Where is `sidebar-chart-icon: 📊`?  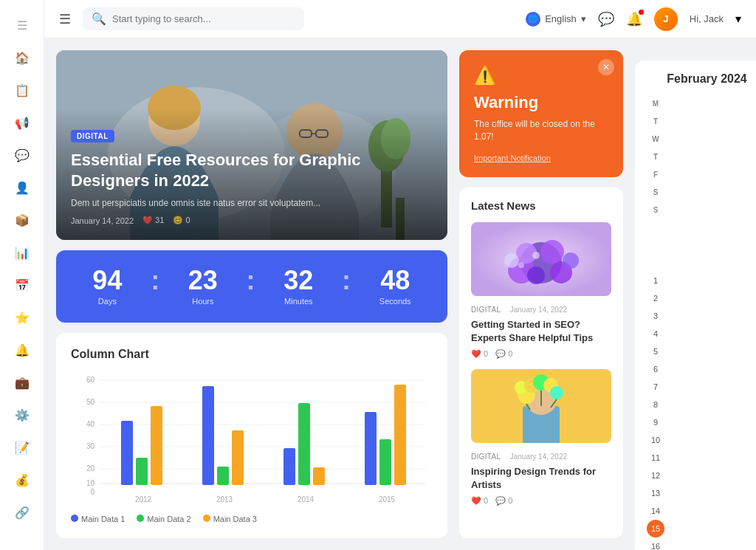
sidebar-chart-icon: 📊 is located at coordinates (22, 252).